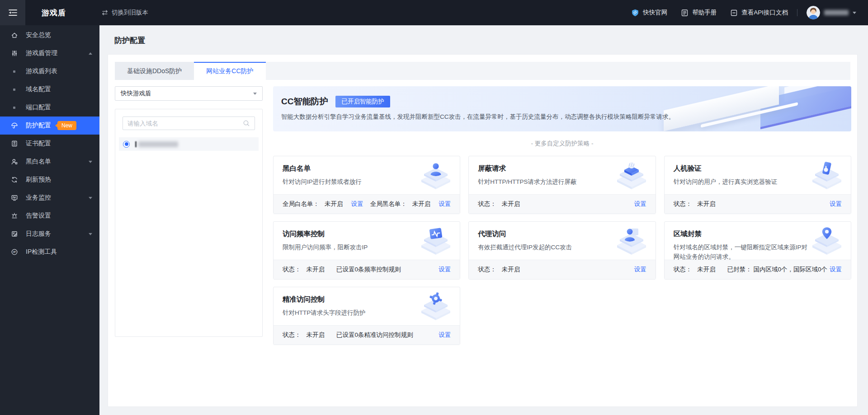 This screenshot has height=415, width=868. Describe the element at coordinates (14, 216) in the screenshot. I see `alarm-icon` at that location.